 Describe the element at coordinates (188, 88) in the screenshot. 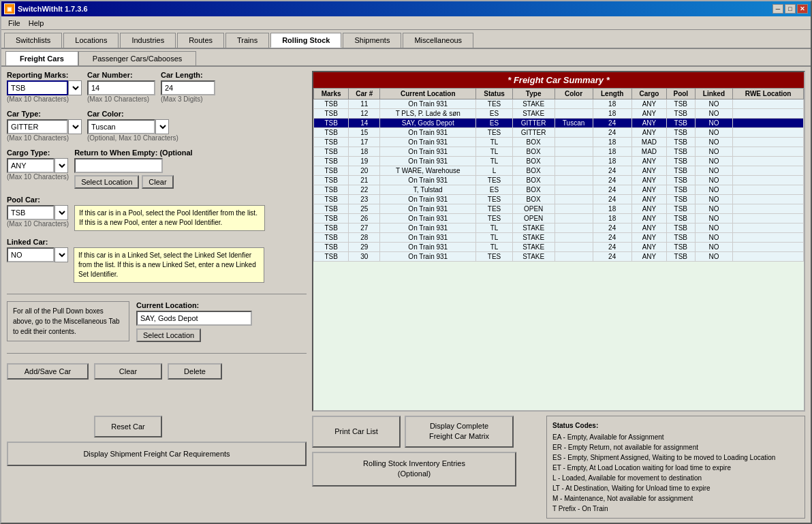

I see `car-length-input` at that location.